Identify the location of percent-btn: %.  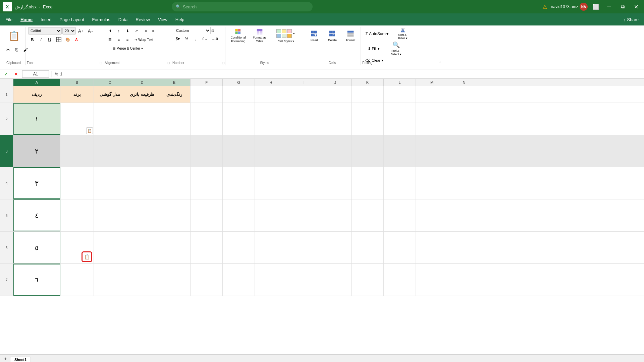
(186, 39).